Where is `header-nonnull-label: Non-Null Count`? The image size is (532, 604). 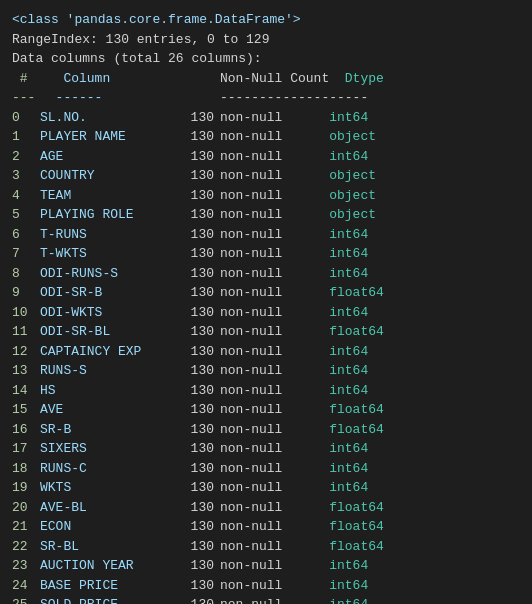 header-nonnull-label: Non-Null Count is located at coordinates (274, 79).